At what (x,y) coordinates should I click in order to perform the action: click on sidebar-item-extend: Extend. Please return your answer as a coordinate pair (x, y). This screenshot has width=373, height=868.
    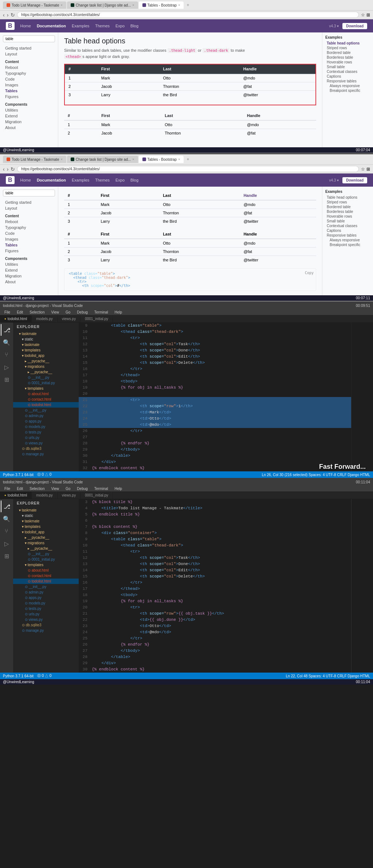
    Looking at the image, I should click on (29, 116).